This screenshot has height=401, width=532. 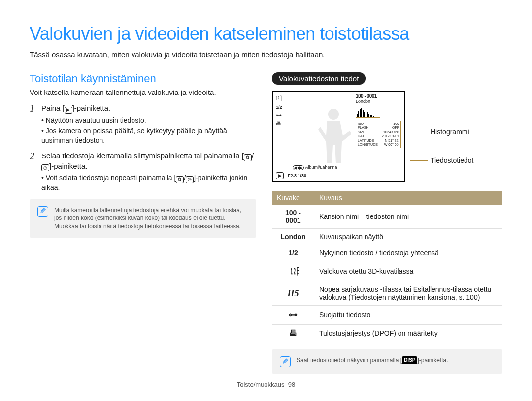 What do you see at coordinates (143, 93) in the screenshot?
I see `section-lead: Voit katsella kameraan tallennettuja val…` at bounding box center [143, 93].